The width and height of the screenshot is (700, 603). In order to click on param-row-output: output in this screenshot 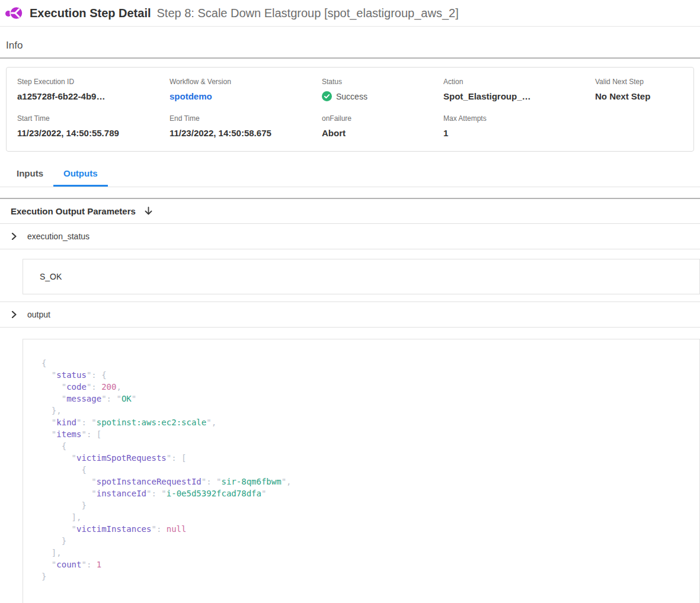, I will do `click(350, 315)`.